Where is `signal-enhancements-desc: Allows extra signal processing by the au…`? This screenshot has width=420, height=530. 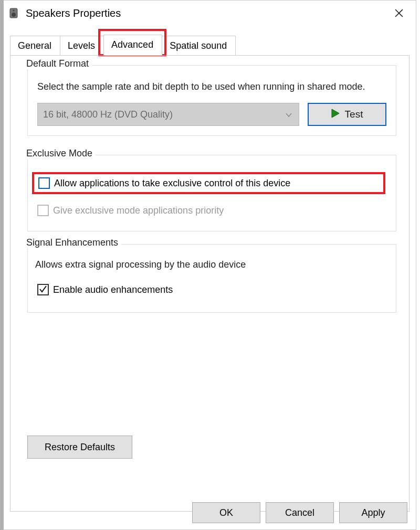
signal-enhancements-desc: Allows extra signal processing by the au… is located at coordinates (212, 264).